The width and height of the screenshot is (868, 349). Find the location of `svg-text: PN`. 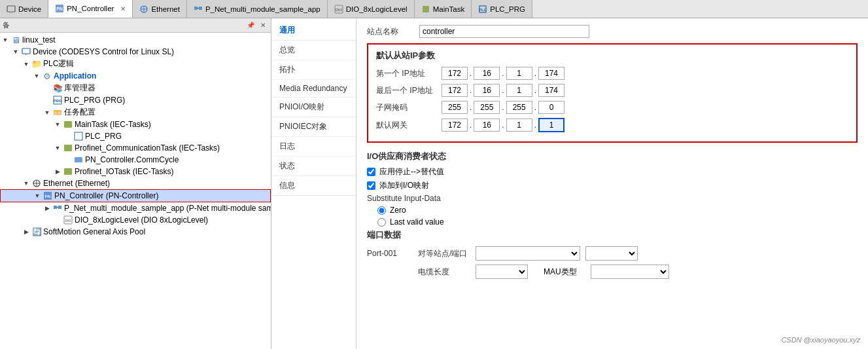

svg-text: PN is located at coordinates (48, 196).